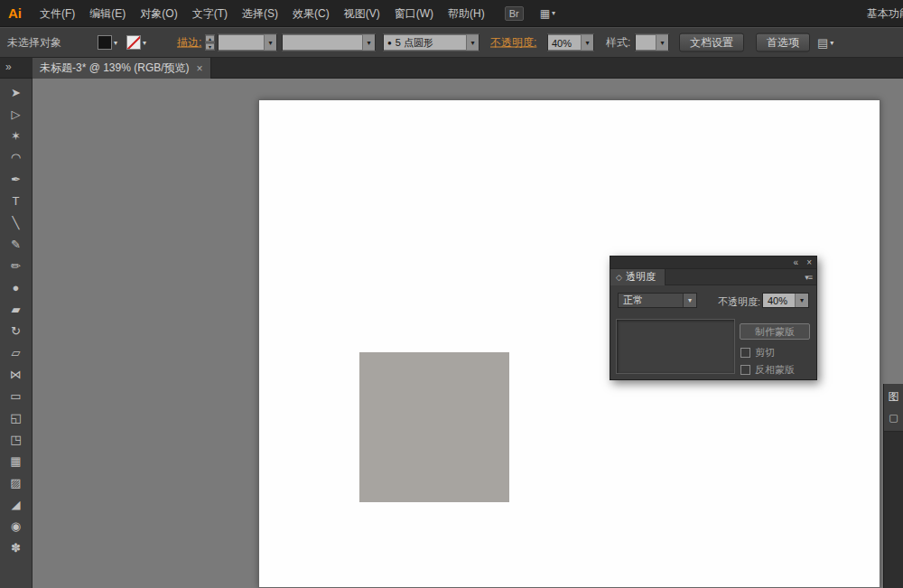 This screenshot has width=903, height=588. I want to click on style-label: 样式:, so click(618, 43).